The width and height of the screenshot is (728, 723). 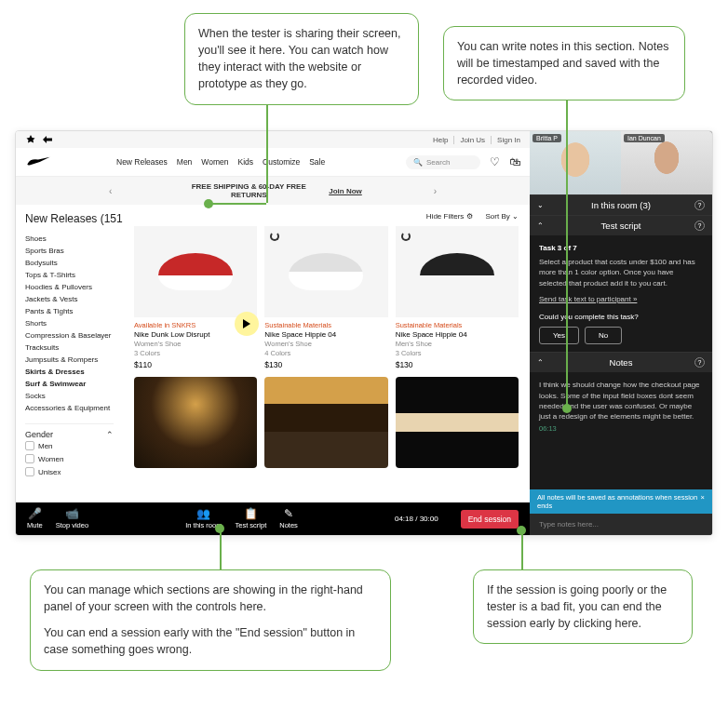 I want to click on notes-panel: ⌃ Notes ? I think we should change how t…, so click(x=621, y=443).